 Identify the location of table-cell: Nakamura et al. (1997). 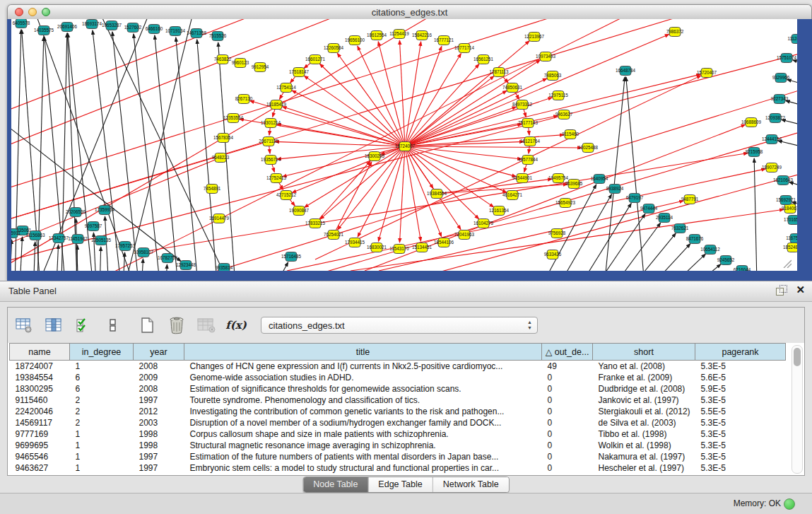
(645, 457).